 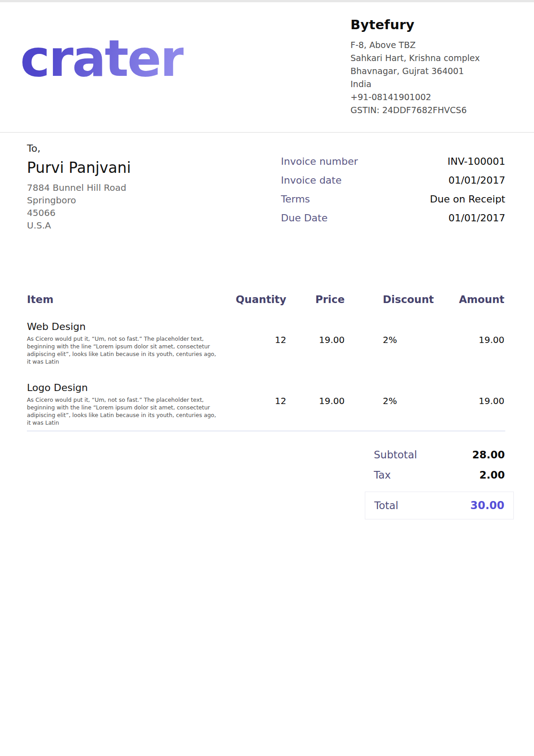 I want to click on totals-section: Subtotal 28.00 Tax 2.00 Total 30.00, so click(x=439, y=484).